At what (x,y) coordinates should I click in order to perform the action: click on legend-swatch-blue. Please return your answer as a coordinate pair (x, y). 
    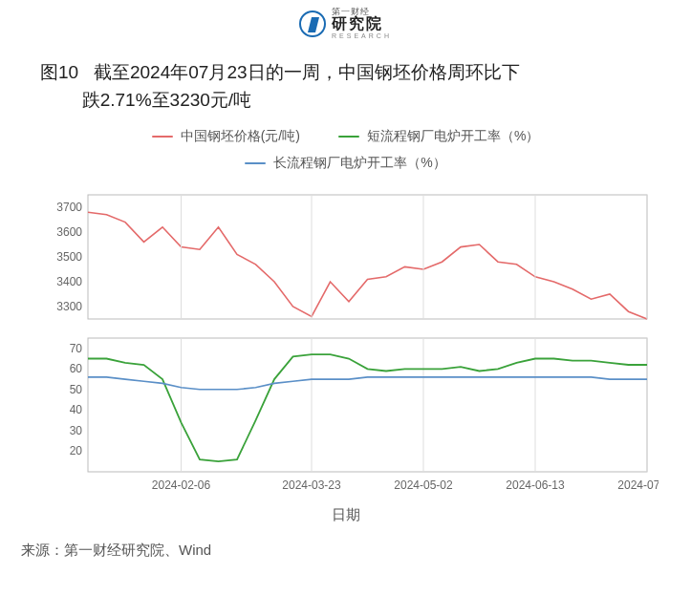
    Looking at the image, I should click on (255, 163).